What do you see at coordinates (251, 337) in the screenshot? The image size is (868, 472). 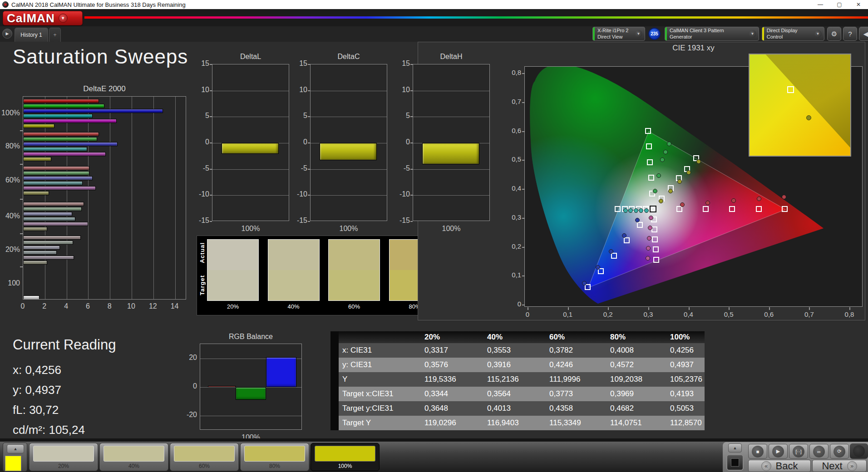 I see `rgb-balance-title: RGB Balance` at bounding box center [251, 337].